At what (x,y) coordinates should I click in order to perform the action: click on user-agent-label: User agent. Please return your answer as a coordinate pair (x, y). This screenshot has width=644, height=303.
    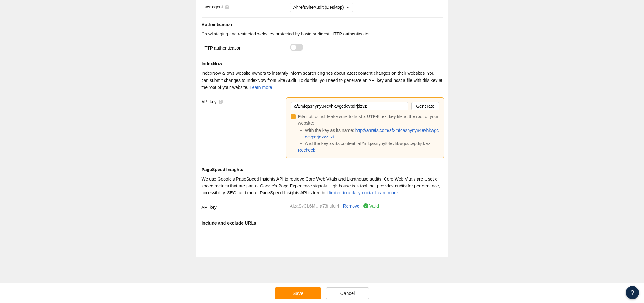
    Looking at the image, I should click on (212, 7).